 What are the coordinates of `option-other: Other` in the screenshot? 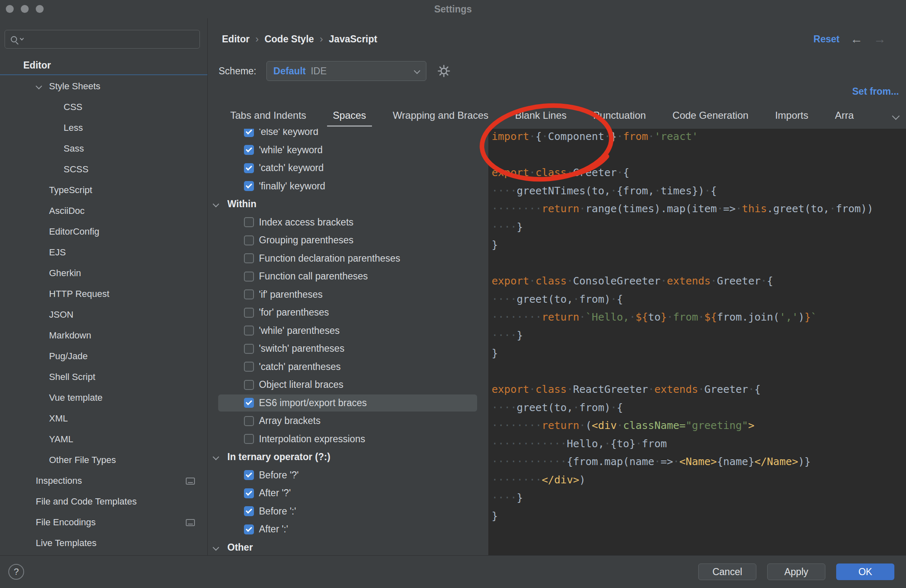 It's located at (348, 547).